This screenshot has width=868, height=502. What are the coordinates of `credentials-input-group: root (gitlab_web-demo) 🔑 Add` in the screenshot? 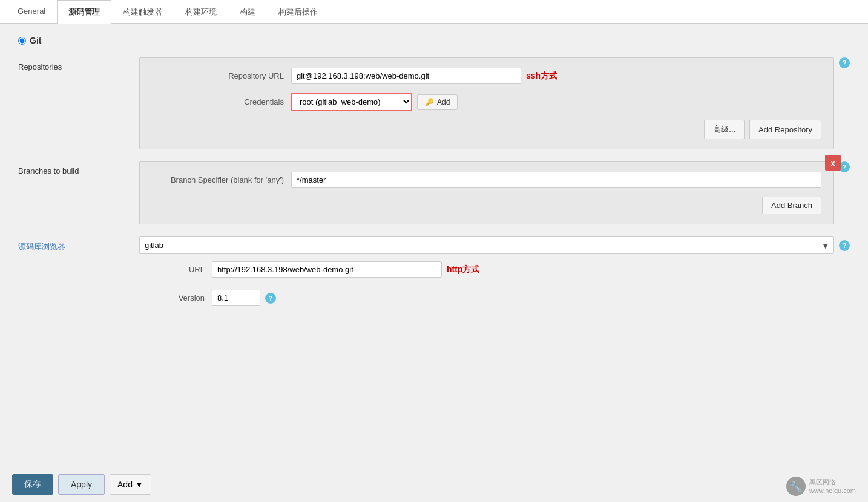 It's located at (556, 102).